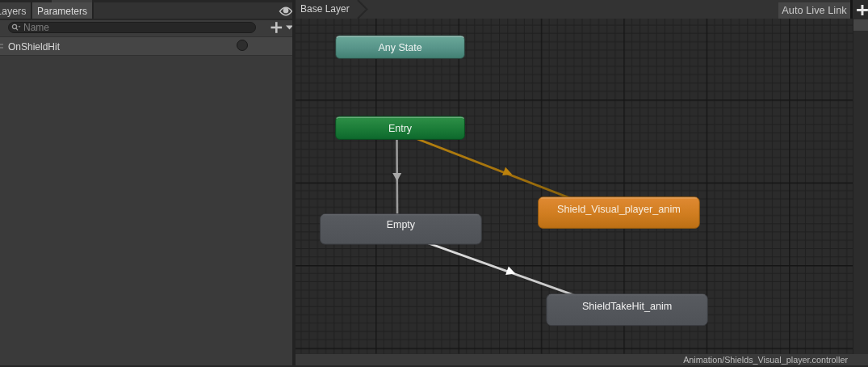  I want to click on svg-text: ShieldTakeHit_anim, so click(627, 306).